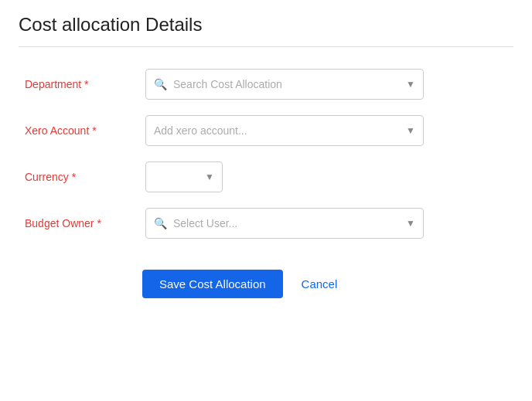 The height and width of the screenshot is (401, 532). What do you see at coordinates (161, 84) in the screenshot?
I see `department-search-icon: 🔍` at bounding box center [161, 84].